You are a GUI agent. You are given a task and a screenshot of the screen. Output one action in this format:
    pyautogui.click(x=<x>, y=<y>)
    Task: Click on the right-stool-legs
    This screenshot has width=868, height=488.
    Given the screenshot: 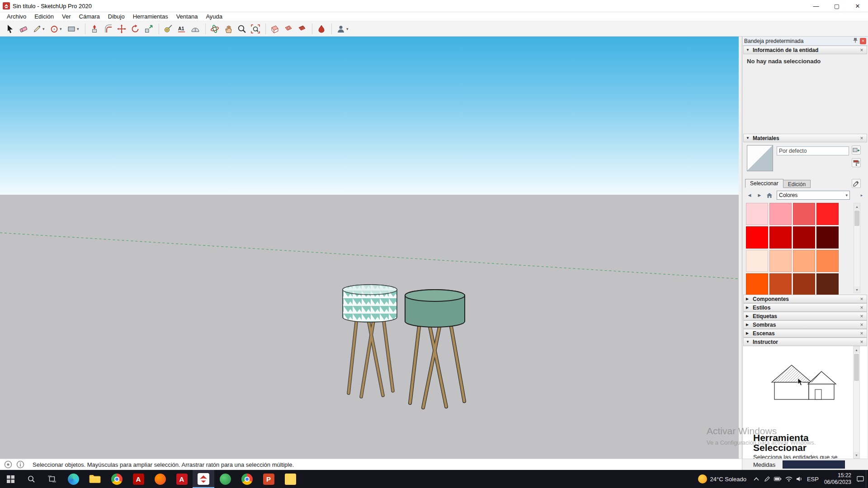 What is the action you would take?
    pyautogui.click(x=437, y=363)
    